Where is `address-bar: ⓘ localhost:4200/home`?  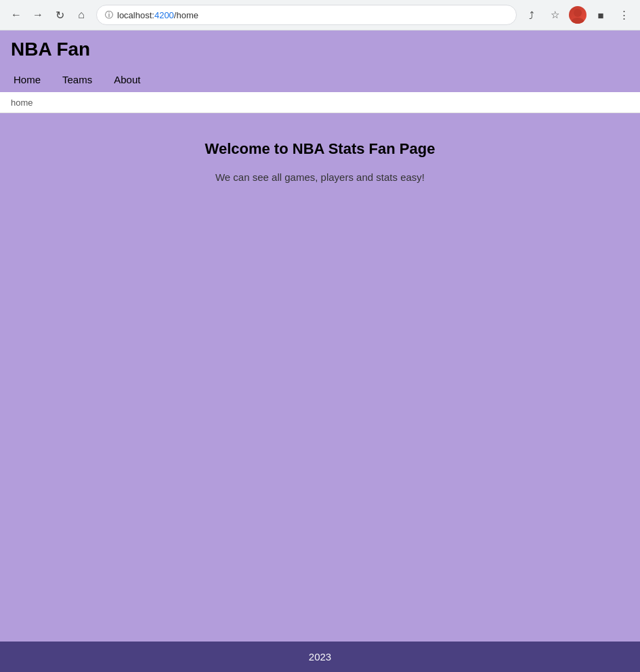
address-bar: ⓘ localhost:4200/home is located at coordinates (306, 15).